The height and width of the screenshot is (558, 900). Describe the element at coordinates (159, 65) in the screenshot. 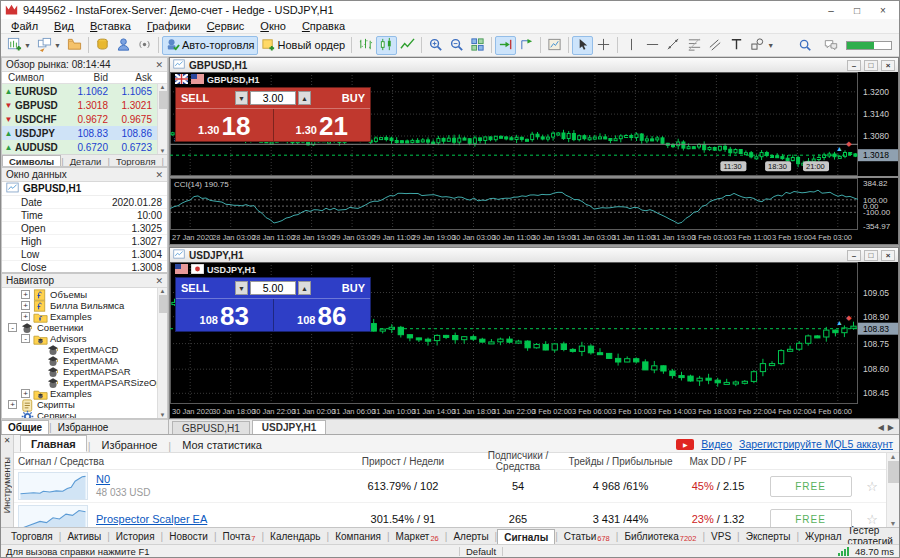

I see `market-watch-close-icon: ✕` at that location.